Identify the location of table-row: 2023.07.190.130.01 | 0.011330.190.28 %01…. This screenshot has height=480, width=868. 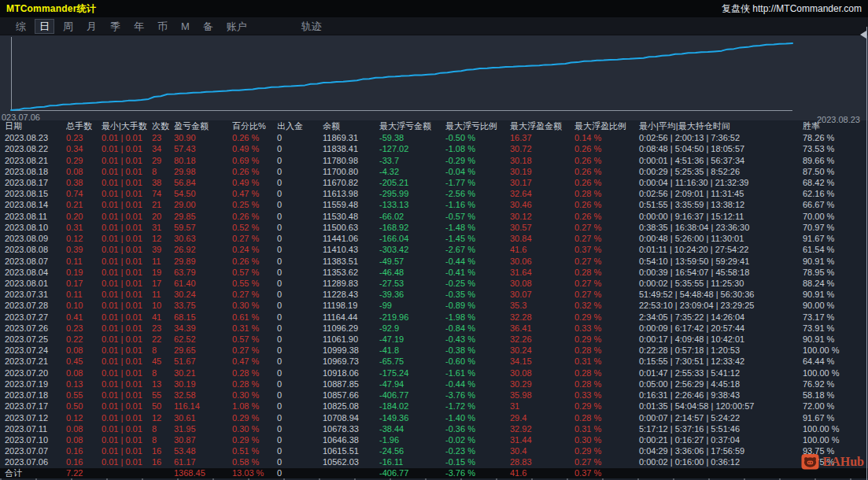
(434, 384).